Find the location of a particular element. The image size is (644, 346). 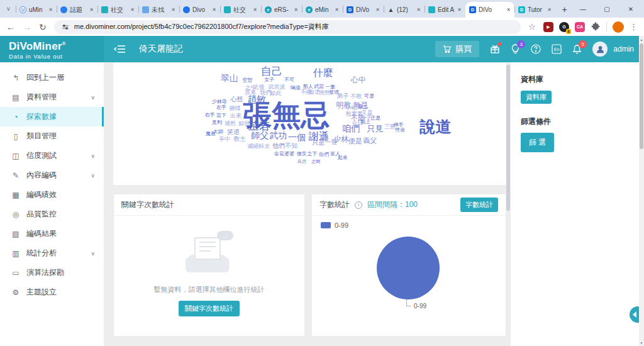

word-cloud-word: 性命 is located at coordinates (400, 130).